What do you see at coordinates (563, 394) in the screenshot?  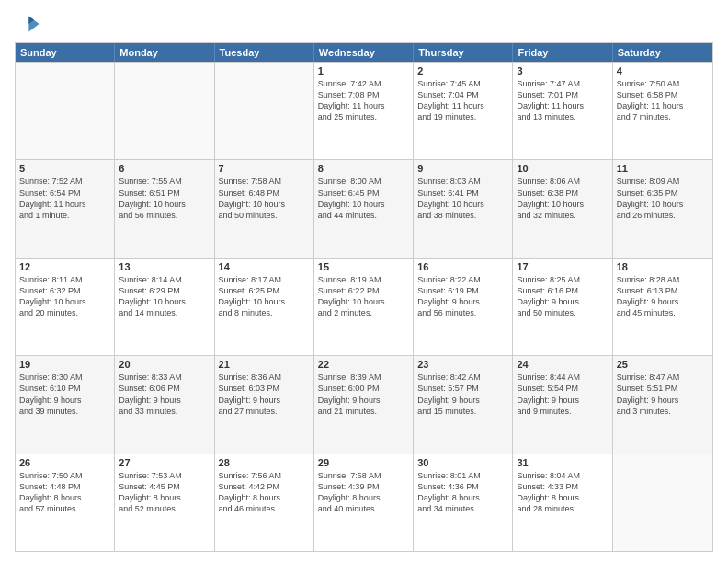 I see `day-info: Sunrise: 8:44 AMSunset: 5:54 PMDaylight:…` at bounding box center [563, 394].